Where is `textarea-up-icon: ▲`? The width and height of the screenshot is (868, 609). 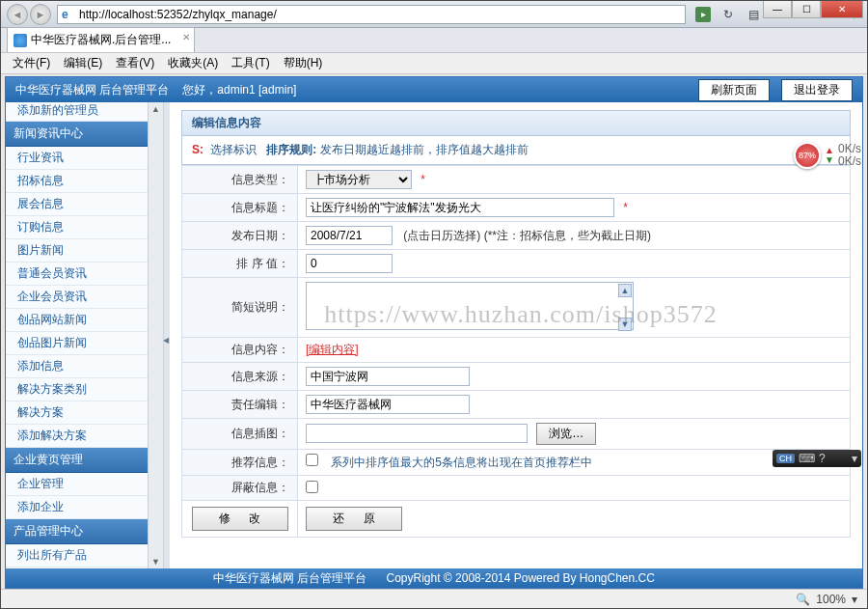
textarea-up-icon: ▲ is located at coordinates (625, 291).